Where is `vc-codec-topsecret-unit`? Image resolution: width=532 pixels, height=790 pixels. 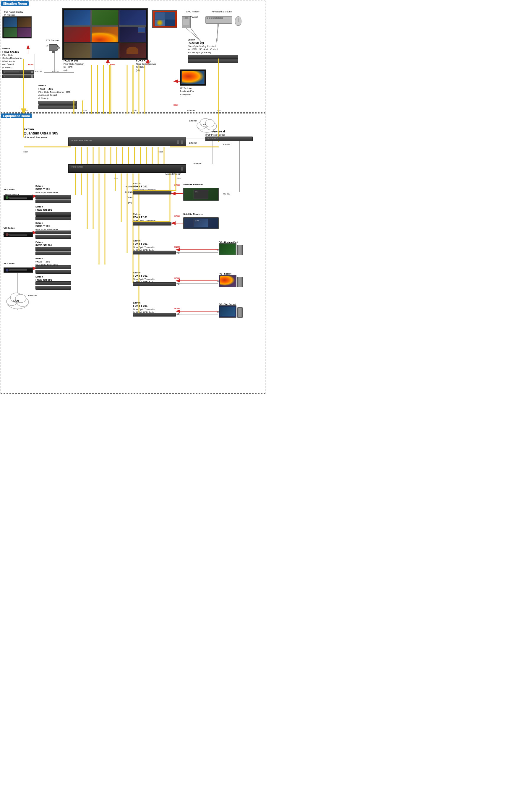
vc-codec-topsecret-unit is located at coordinates (18, 270).